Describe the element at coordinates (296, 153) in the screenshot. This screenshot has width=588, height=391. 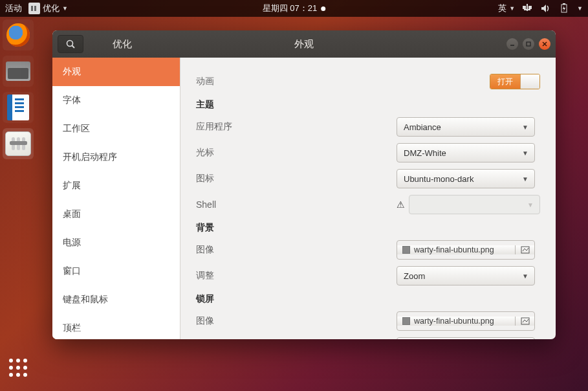
I see `cursor-label: 光标` at that location.